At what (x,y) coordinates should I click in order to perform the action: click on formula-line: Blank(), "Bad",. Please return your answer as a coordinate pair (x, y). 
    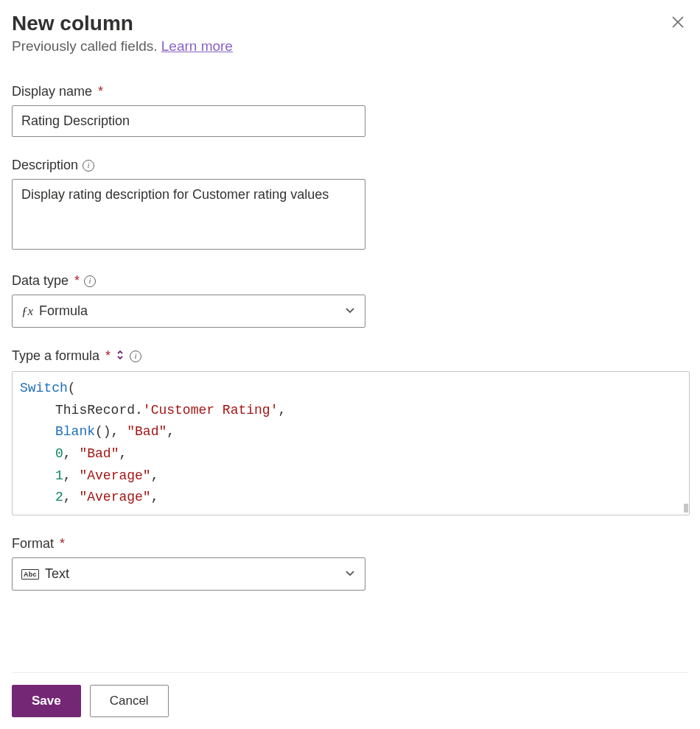
    Looking at the image, I should click on (351, 432).